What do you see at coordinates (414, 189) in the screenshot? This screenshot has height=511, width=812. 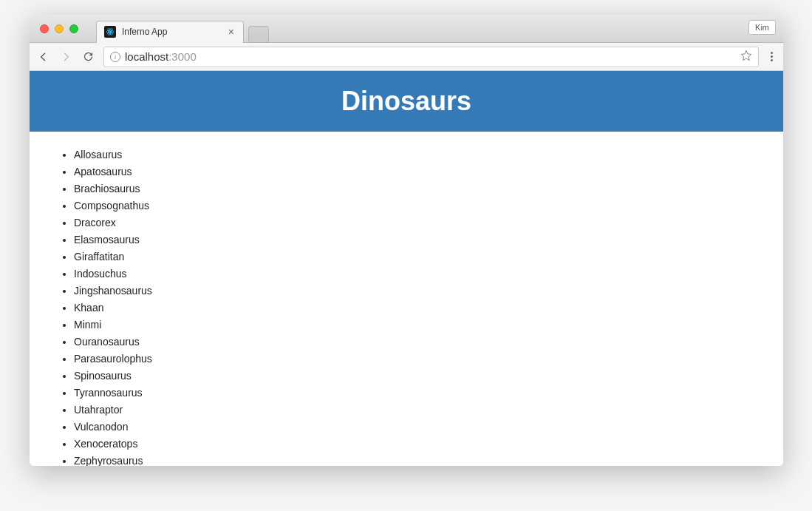 I see `list-item: Brachiosaurus` at bounding box center [414, 189].